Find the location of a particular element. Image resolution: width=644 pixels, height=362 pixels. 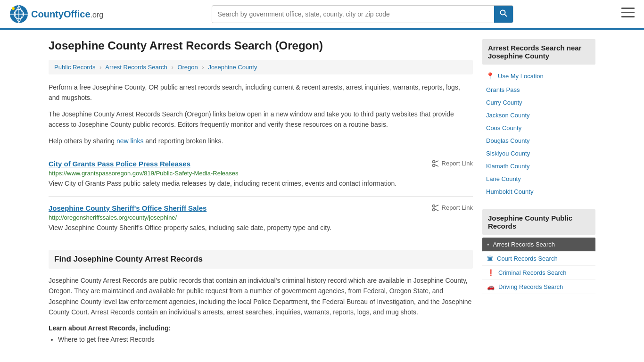

use-location-link: 📍 Use My Location is located at coordinates (539, 76).